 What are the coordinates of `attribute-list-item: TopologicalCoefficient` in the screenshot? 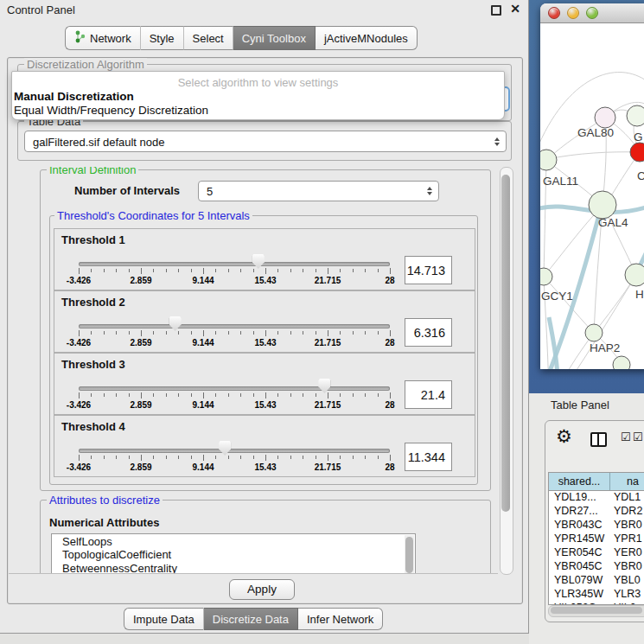 It's located at (233, 555).